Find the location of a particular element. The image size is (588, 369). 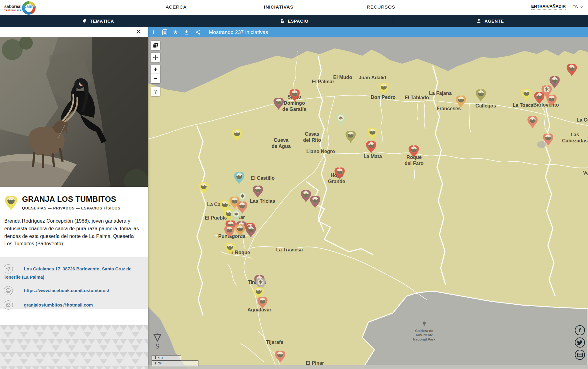

download-icon is located at coordinates (187, 32).